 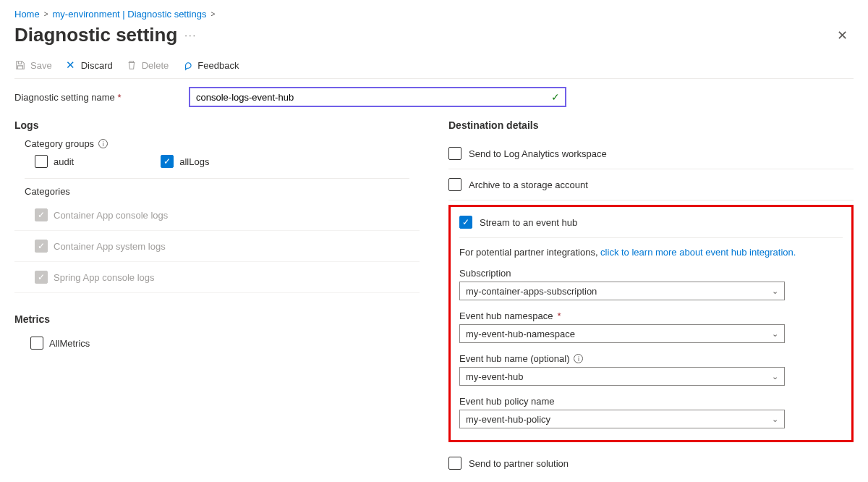 I want to click on category-label: Container App system logs, so click(x=110, y=246).